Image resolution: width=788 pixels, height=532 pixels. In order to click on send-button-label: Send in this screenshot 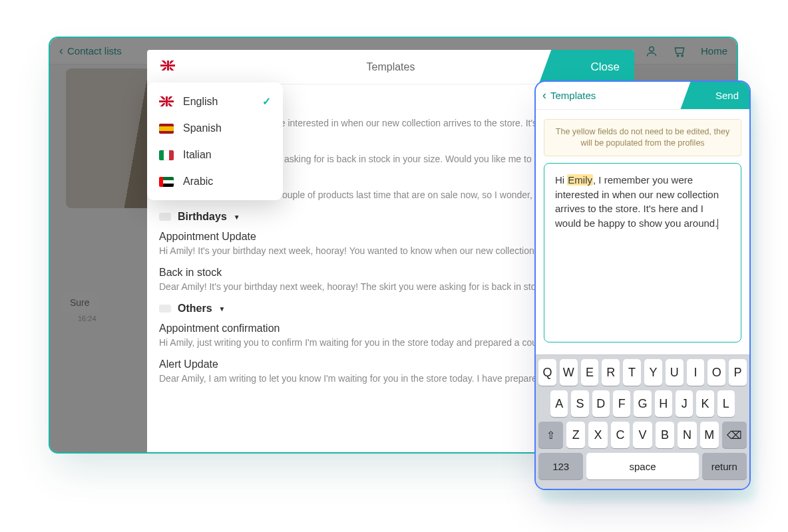, I will do `click(727, 96)`.